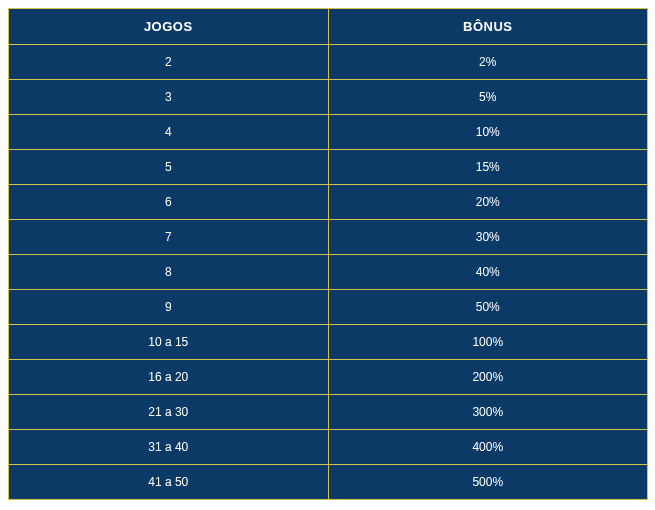  I want to click on cell-bonus: 50%, so click(488, 308).